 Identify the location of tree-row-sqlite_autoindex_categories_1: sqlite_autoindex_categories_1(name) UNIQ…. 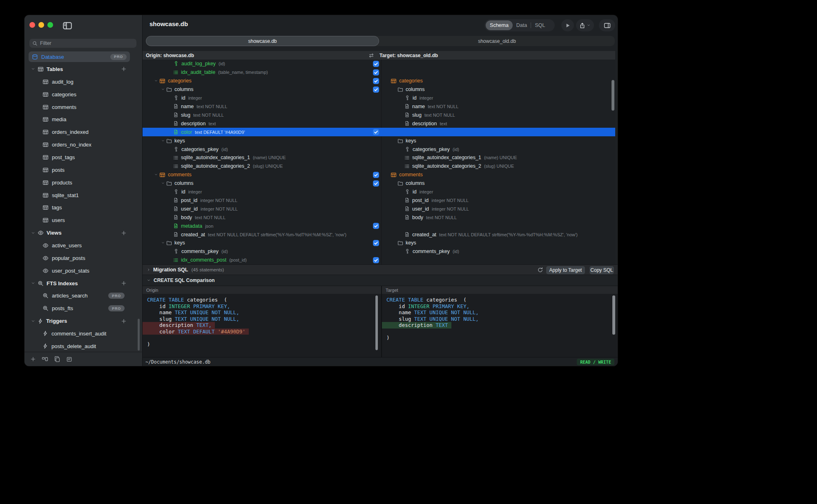
(379, 158).